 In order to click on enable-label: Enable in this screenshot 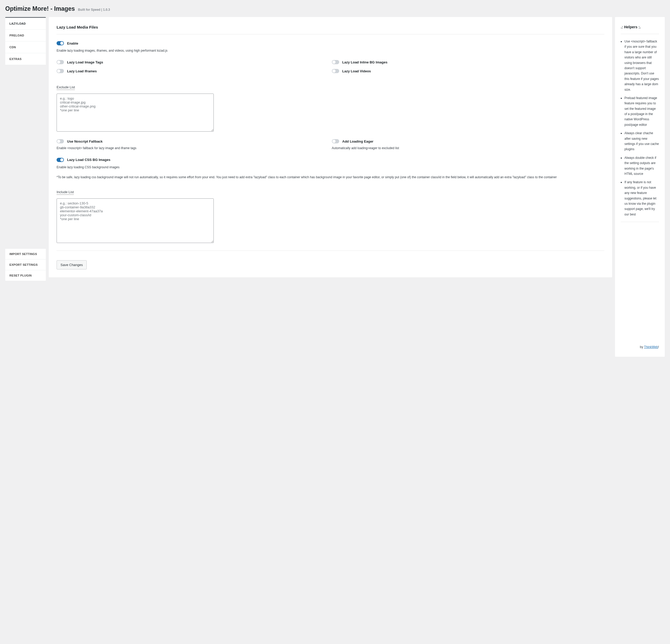, I will do `click(72, 43)`.